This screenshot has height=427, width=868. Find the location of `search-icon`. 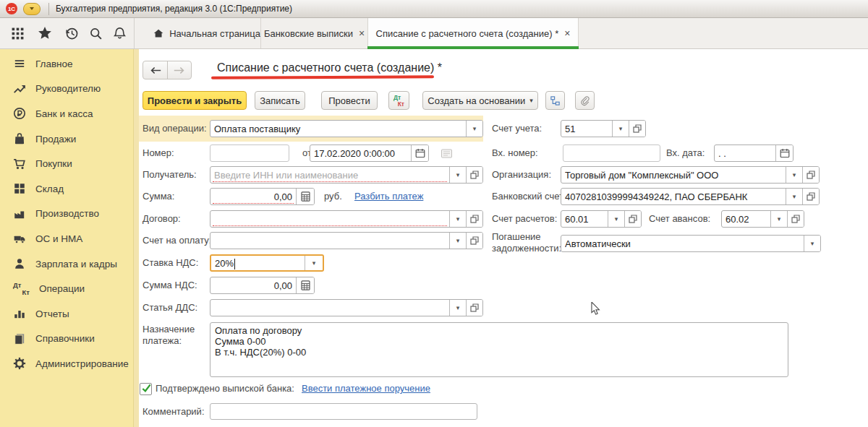

search-icon is located at coordinates (95, 33).